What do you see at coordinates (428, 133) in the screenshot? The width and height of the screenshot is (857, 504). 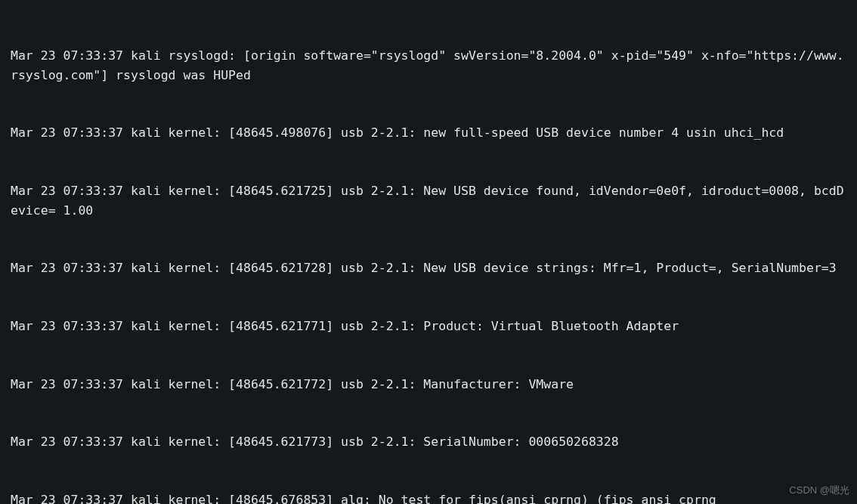 I see `log-line: Mar 23 07:33:37 kali kernel: [48645.4980…` at bounding box center [428, 133].